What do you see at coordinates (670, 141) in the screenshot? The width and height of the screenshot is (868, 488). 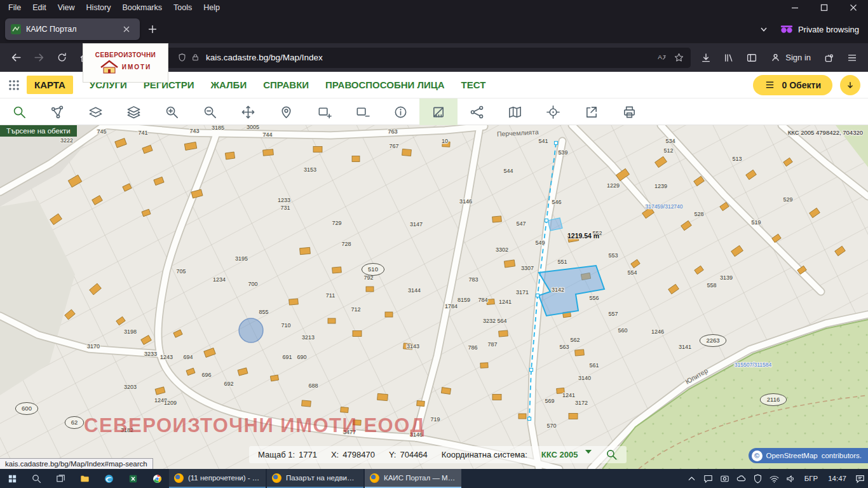 I see `svg-text: 534` at bounding box center [670, 141].